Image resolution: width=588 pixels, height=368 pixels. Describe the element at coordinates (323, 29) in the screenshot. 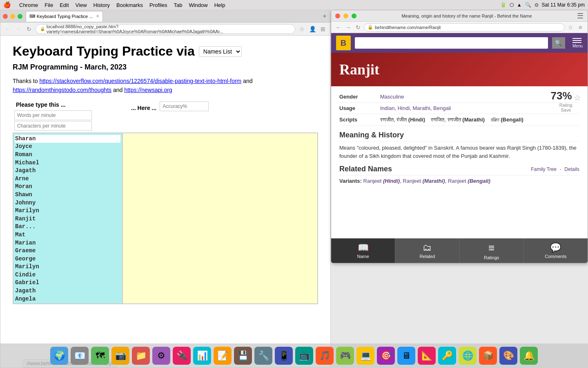

I see `extensions-button: ⊞` at that location.